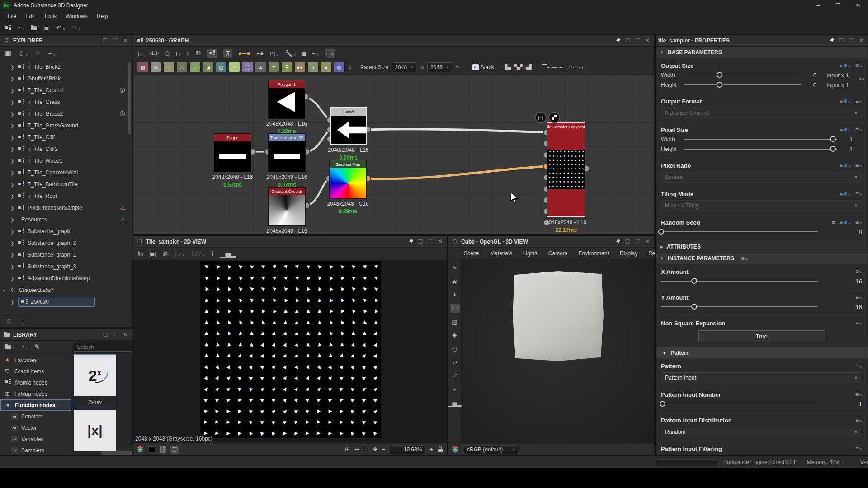 Image resolution: width=868 pixels, height=488 pixels. Describe the element at coordinates (761, 432) in the screenshot. I see `dropdown-pattern-input-distribution: Random▼` at that location.